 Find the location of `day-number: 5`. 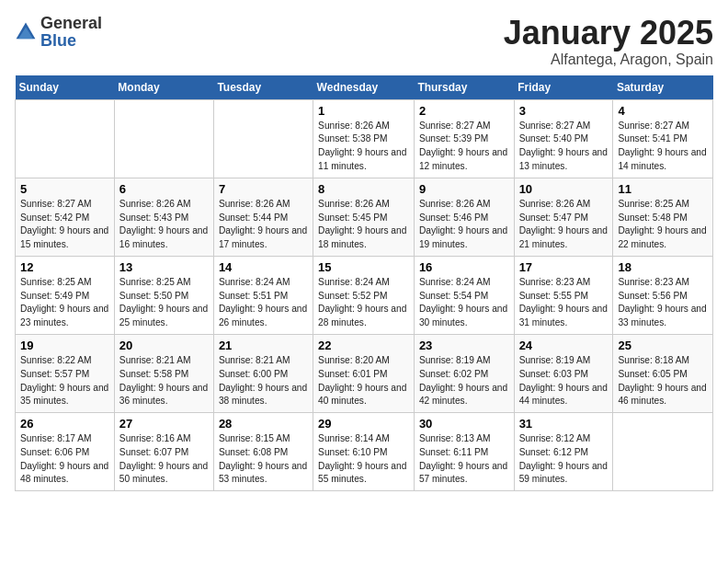

day-number: 5 is located at coordinates (64, 190).